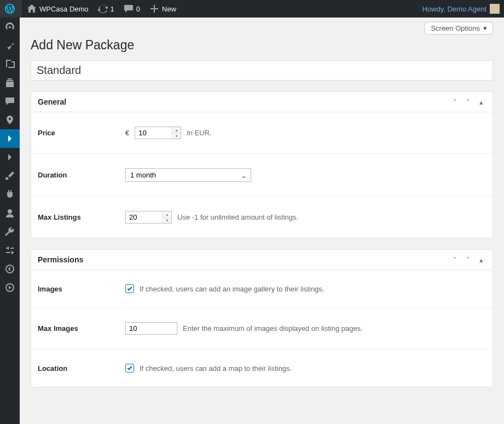 The height and width of the screenshot is (424, 504). What do you see at coordinates (10, 232) in the screenshot?
I see `wrench-icon` at bounding box center [10, 232].